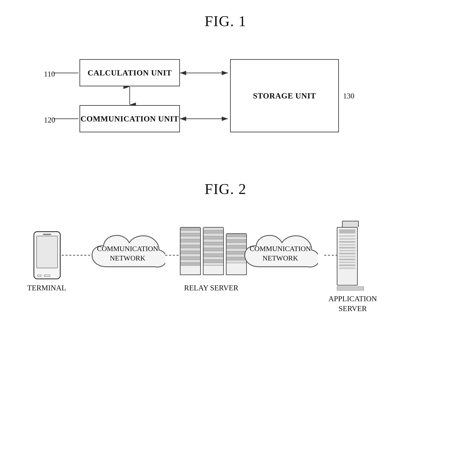  What do you see at coordinates (351, 256) in the screenshot?
I see `app-server-icon` at bounding box center [351, 256].